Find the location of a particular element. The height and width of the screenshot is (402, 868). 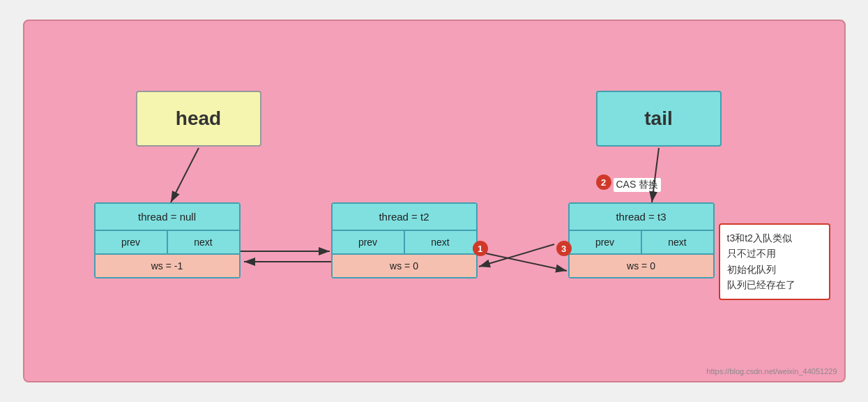

annotation-text: t3和t2入队类似只不过不用初始化队列队列已经存在了 is located at coordinates (761, 261).